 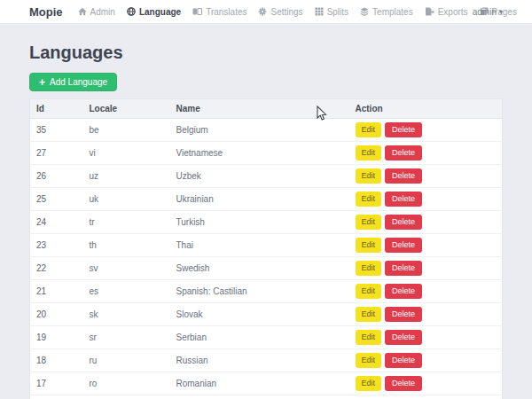 What do you see at coordinates (127, 338) in the screenshot?
I see `cell-locale: sr` at bounding box center [127, 338].